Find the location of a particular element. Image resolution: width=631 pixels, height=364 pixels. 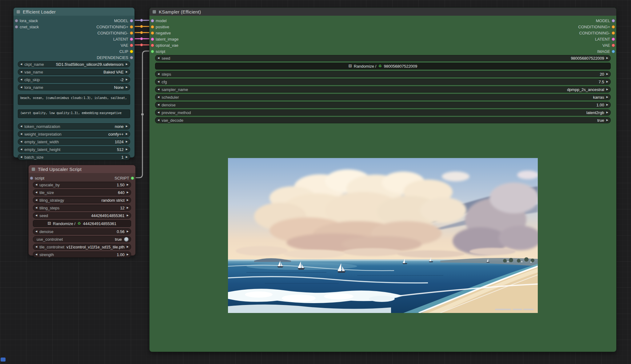

positive-input-slot: positive is located at coordinates (160, 27).